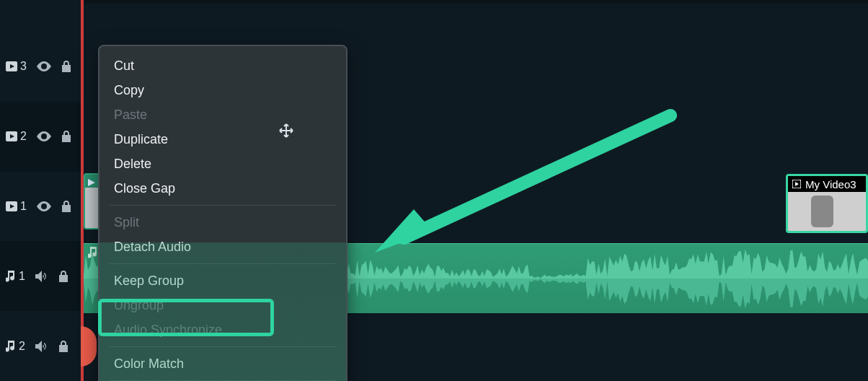  What do you see at coordinates (16, 206) in the screenshot?
I see `video-track-badge: 1` at bounding box center [16, 206].